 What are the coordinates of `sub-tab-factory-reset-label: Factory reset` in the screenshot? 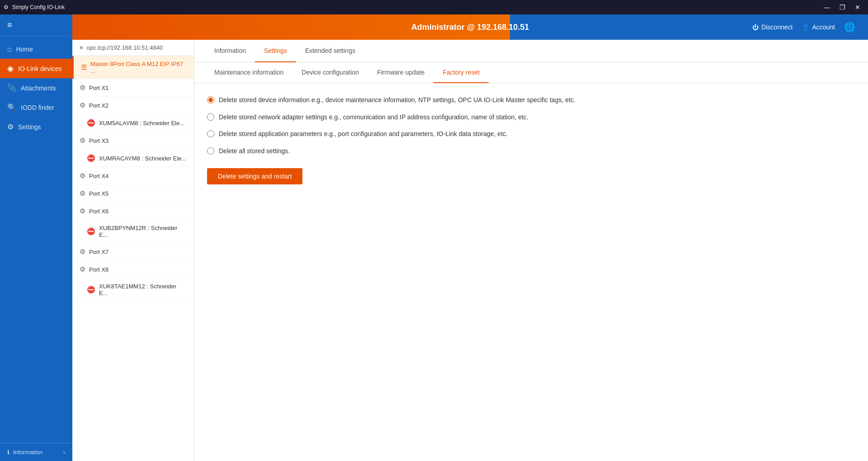 It's located at (461, 72).